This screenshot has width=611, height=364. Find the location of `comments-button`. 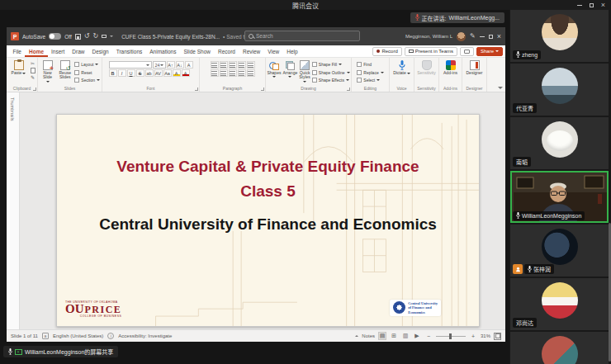

comments-button is located at coordinates (467, 51).